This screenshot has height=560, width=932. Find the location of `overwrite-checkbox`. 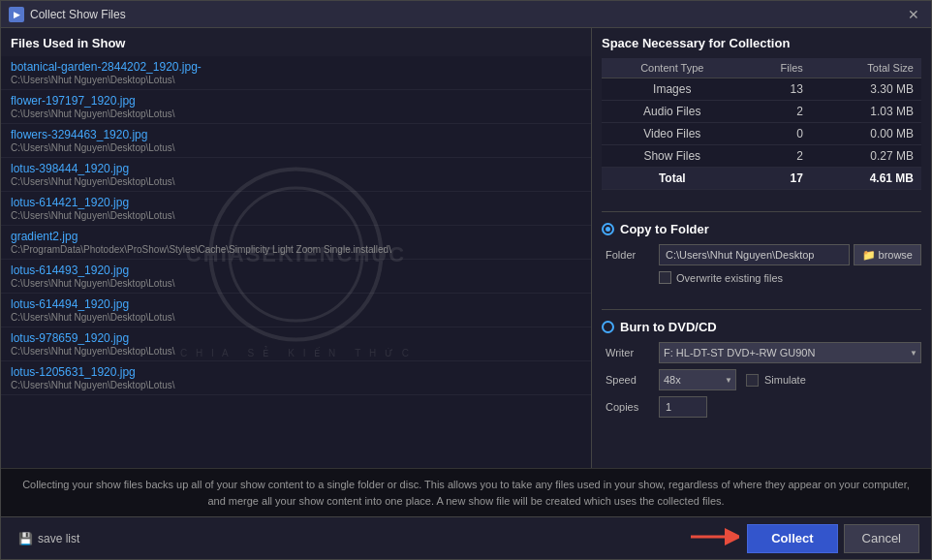

overwrite-checkbox is located at coordinates (665, 277).